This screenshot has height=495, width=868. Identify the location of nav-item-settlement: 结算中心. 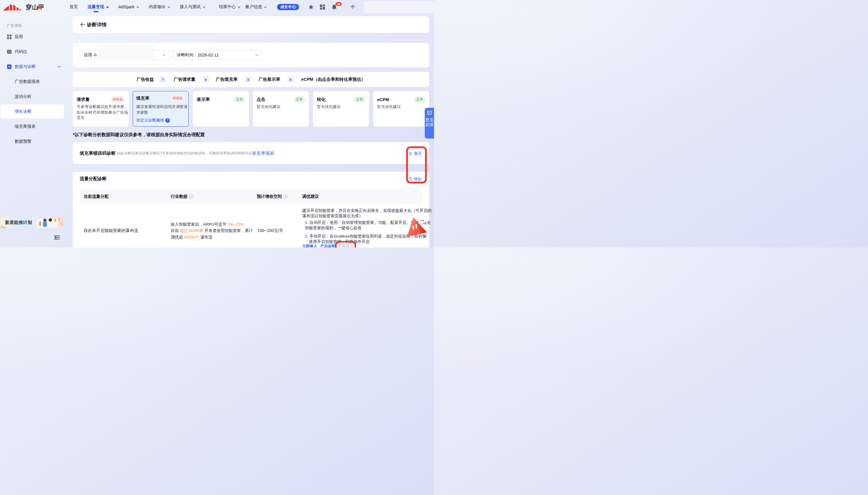
(230, 7).